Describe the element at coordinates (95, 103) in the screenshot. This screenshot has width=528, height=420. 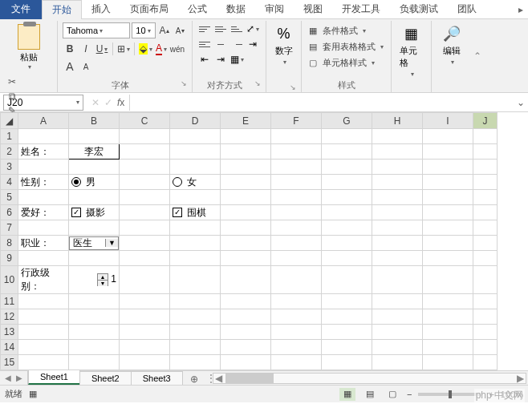
I see `cancel-icon: ✕` at that location.